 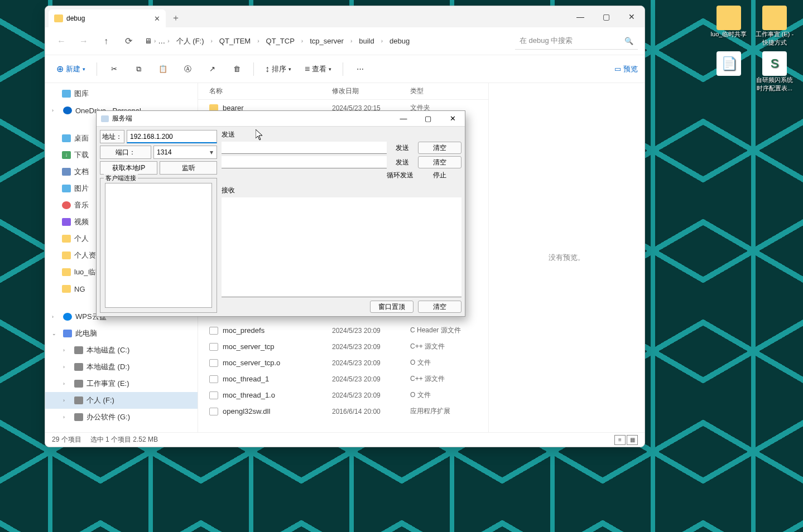 I want to click on copy-button: ⧉, so click(x=138, y=69).